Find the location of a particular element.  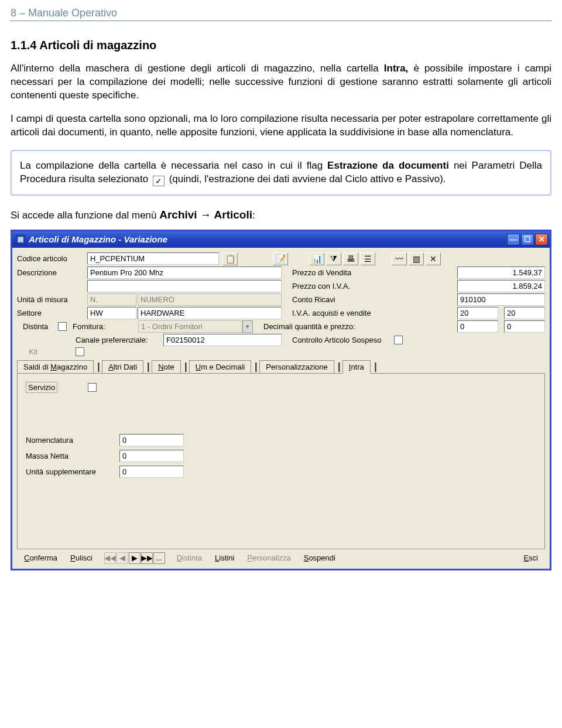

label-settore: Settore is located at coordinates (52, 313).